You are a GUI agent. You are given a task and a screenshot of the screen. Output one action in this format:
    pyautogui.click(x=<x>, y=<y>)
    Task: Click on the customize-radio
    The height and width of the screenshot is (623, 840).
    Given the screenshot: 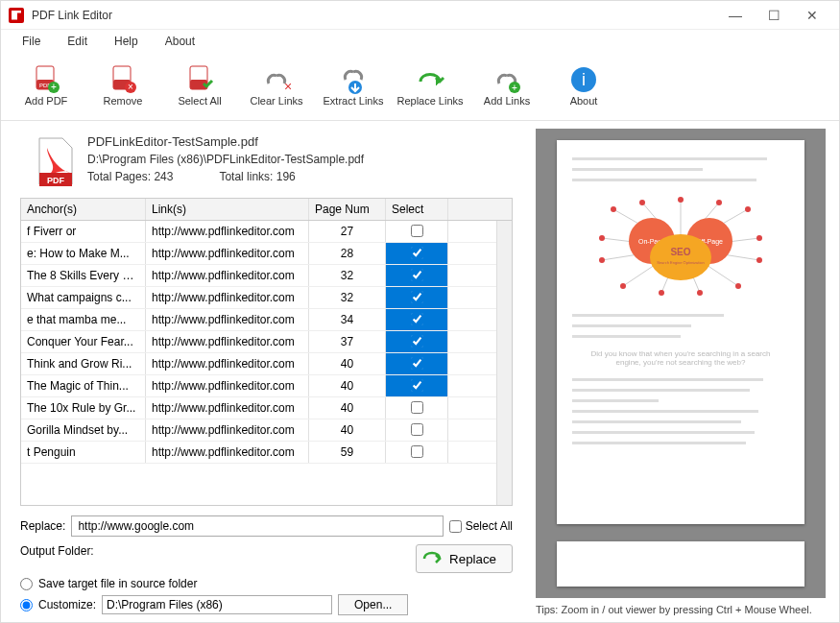 What is the action you would take?
    pyautogui.click(x=27, y=605)
    